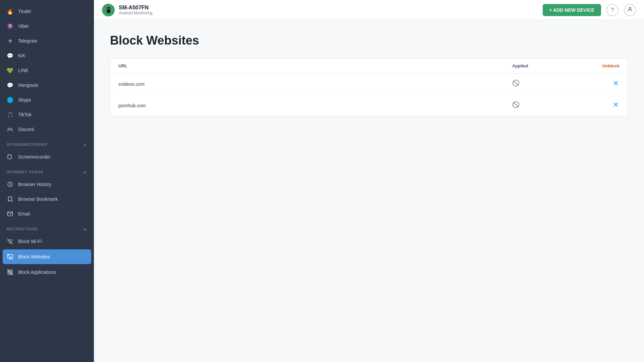  What do you see at coordinates (47, 11) in the screenshot?
I see `sidebar-item-tinder: 🔥 Tinder` at bounding box center [47, 11].